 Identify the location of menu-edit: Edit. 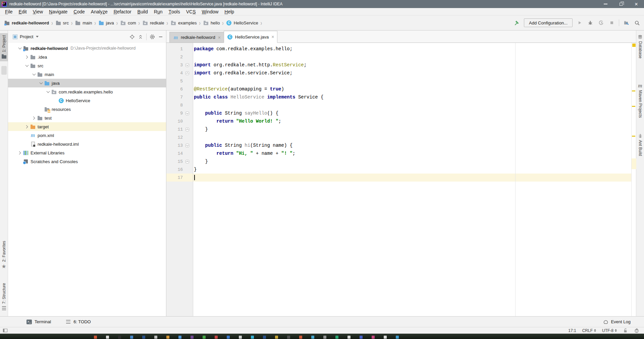
(23, 11).